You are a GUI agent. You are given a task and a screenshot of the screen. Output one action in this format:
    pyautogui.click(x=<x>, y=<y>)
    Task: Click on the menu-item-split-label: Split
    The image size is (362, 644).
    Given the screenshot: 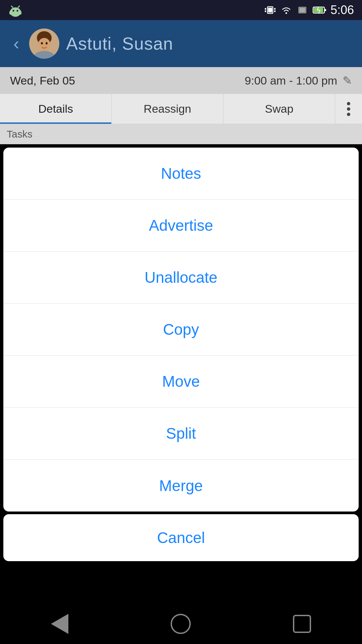 What is the action you would take?
    pyautogui.click(x=181, y=433)
    